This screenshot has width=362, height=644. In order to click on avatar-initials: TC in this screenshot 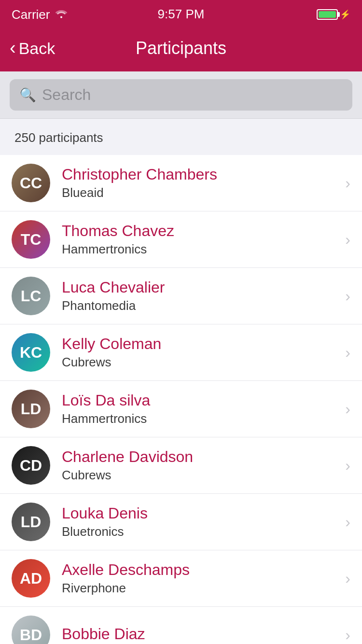, I will do `click(31, 239)`.